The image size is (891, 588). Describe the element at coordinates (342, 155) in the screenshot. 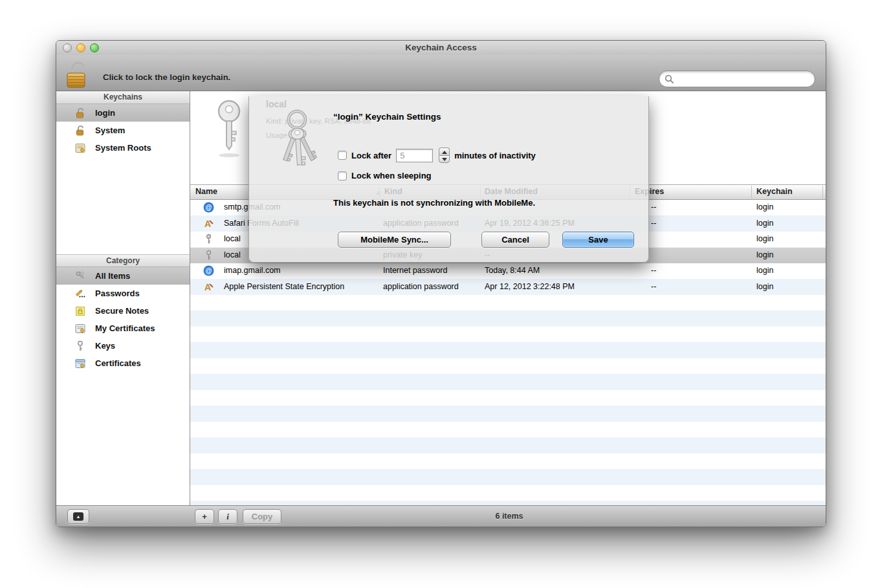

I see `lock-after-checkbox` at that location.